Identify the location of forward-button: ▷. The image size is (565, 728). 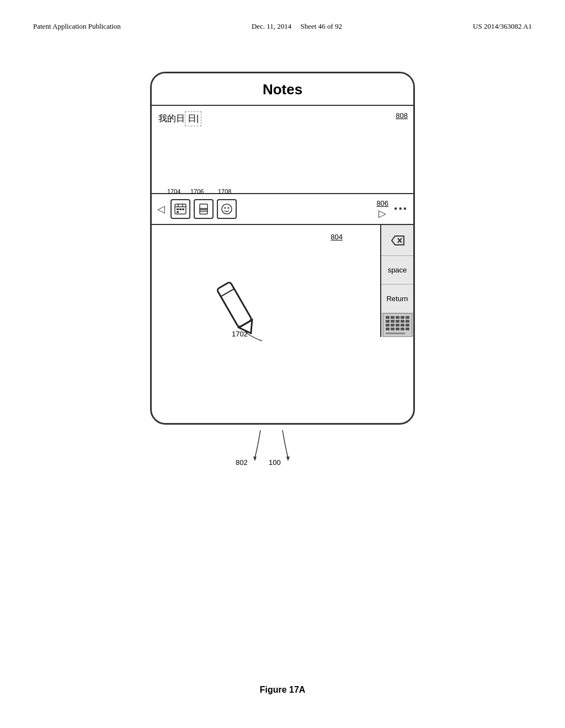
(382, 213).